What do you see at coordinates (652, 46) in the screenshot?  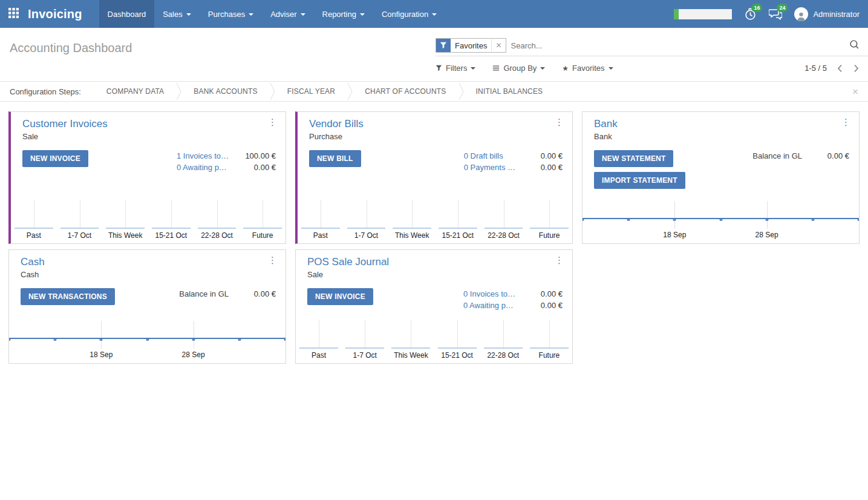 I see `search-bar: Favorites ✕` at bounding box center [652, 46].